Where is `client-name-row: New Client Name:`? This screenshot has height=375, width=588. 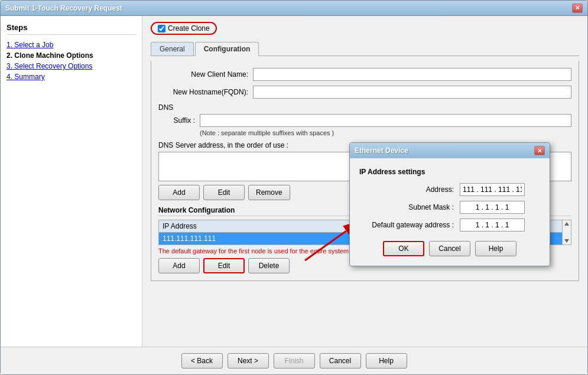 client-name-row: New Client Name: is located at coordinates (365, 74).